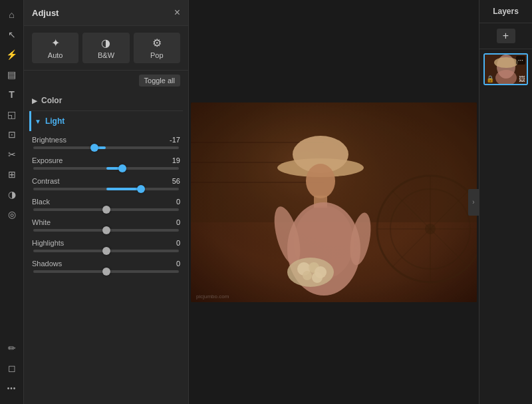 The image size is (532, 404). I want to click on preset-buttons-row: ✦ Auto ◑ B&W ⚙ Pop, so click(106, 48).